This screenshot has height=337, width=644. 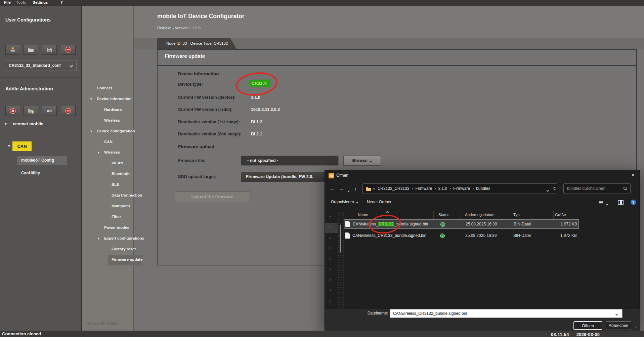 I want to click on add-addin-button, so click(x=31, y=111).